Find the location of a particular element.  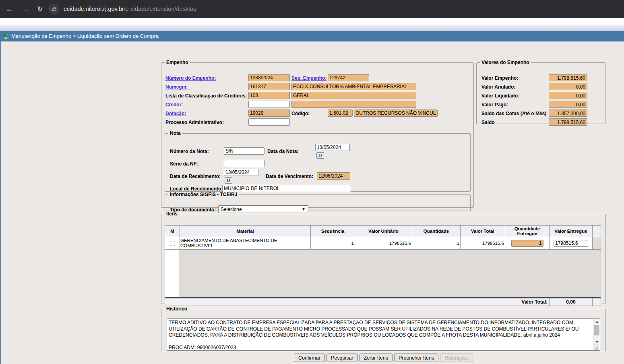

scroll-down-icon is located at coordinates (597, 342).